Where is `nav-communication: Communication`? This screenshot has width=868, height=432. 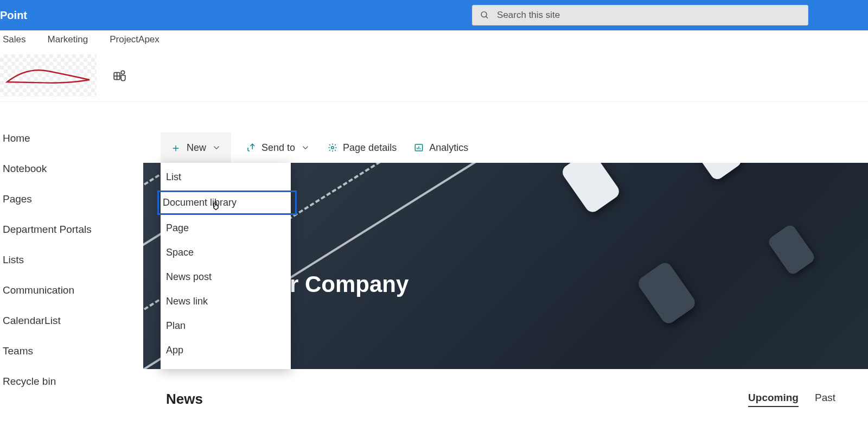
nav-communication: Communication is located at coordinates (73, 290).